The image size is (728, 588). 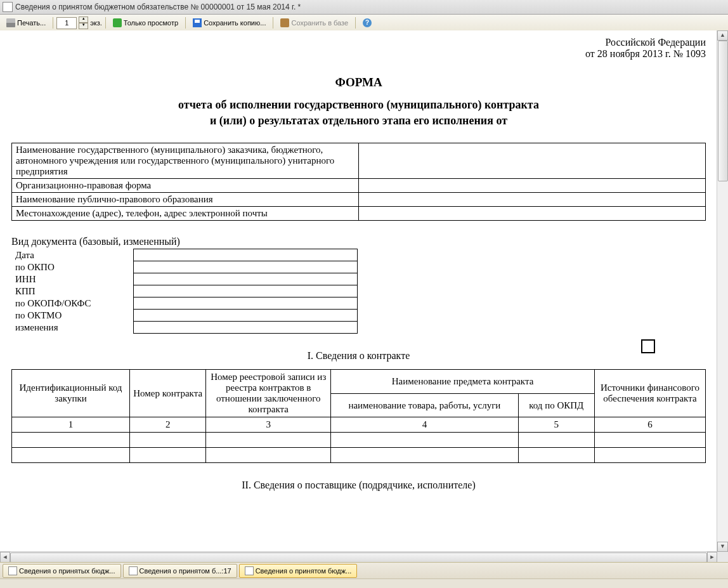 What do you see at coordinates (185, 161) in the screenshot?
I see `customer-name-label: Наименование государственного (муниципал…` at bounding box center [185, 161].